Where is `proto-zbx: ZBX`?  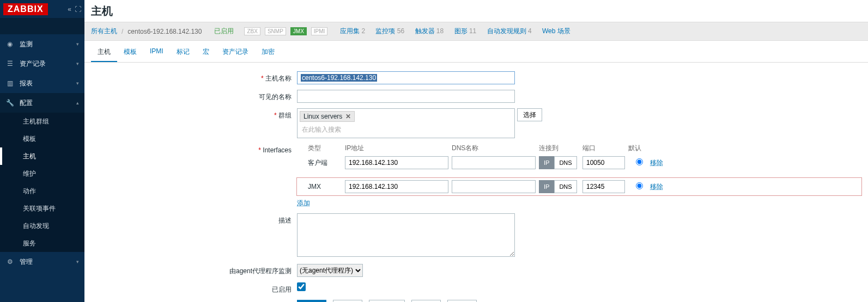 proto-zbx: ZBX is located at coordinates (252, 32).